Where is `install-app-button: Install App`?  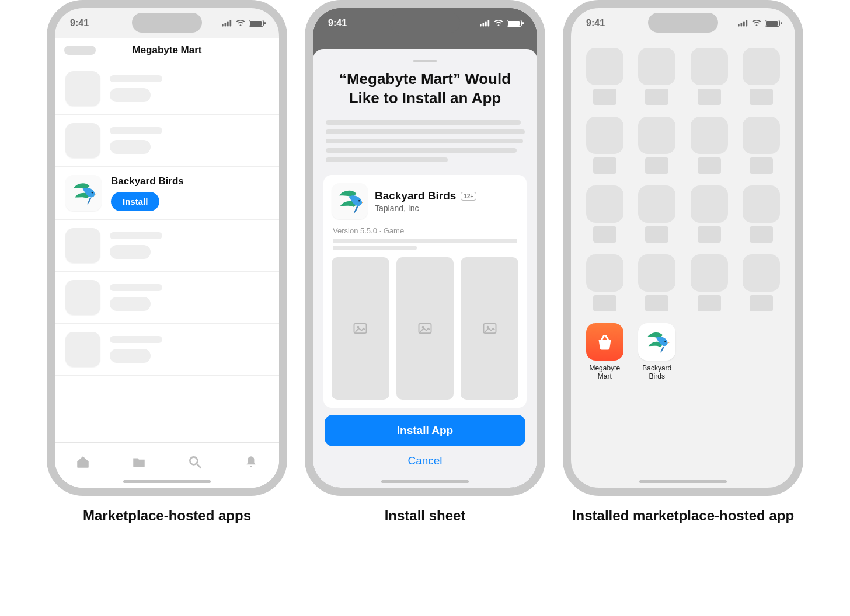
install-app-button: Install App is located at coordinates (425, 430).